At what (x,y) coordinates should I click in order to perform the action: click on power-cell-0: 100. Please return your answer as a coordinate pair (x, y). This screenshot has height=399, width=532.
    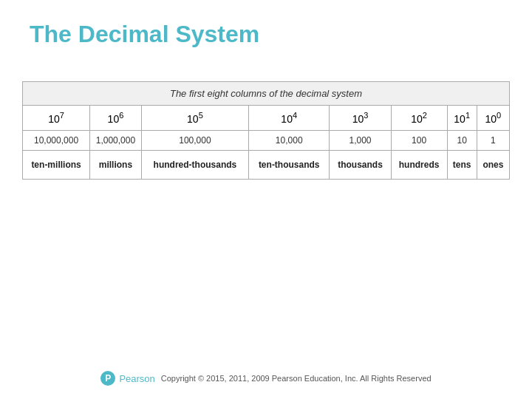
    Looking at the image, I should click on (493, 118).